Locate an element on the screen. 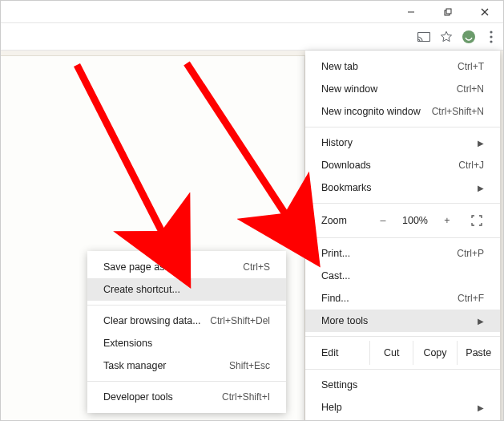  menu-help: Help ▶ is located at coordinates (402, 407).